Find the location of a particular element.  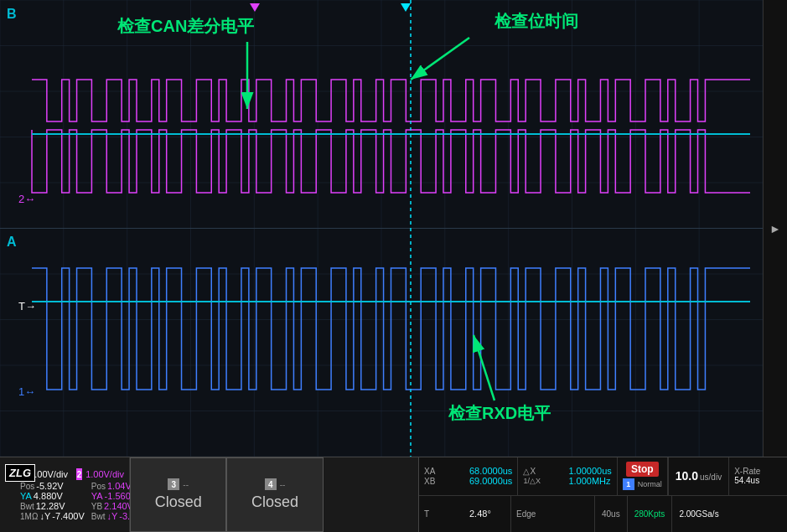

annotation-rxd: 检查RXD电平 is located at coordinates (500, 414).